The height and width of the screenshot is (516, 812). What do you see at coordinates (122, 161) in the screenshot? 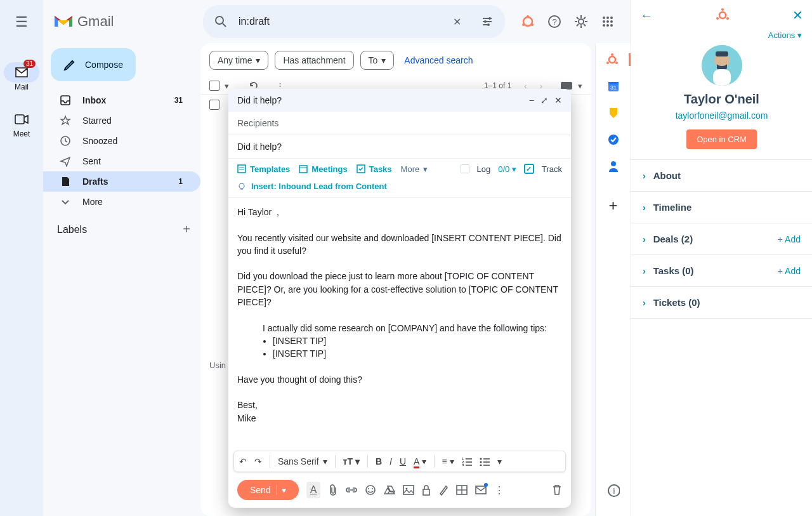
I see `nav-sent: Sent` at bounding box center [122, 161].